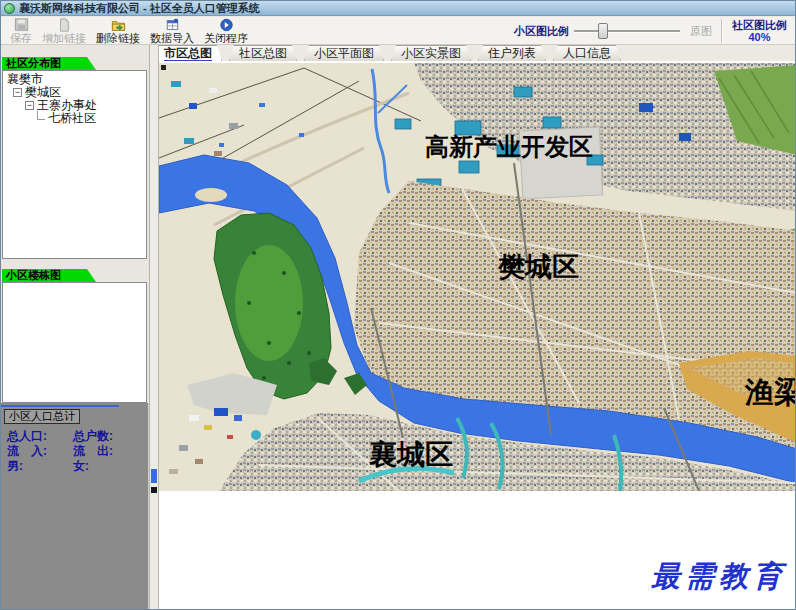  I want to click on toolbar-separator, so click(722, 31).